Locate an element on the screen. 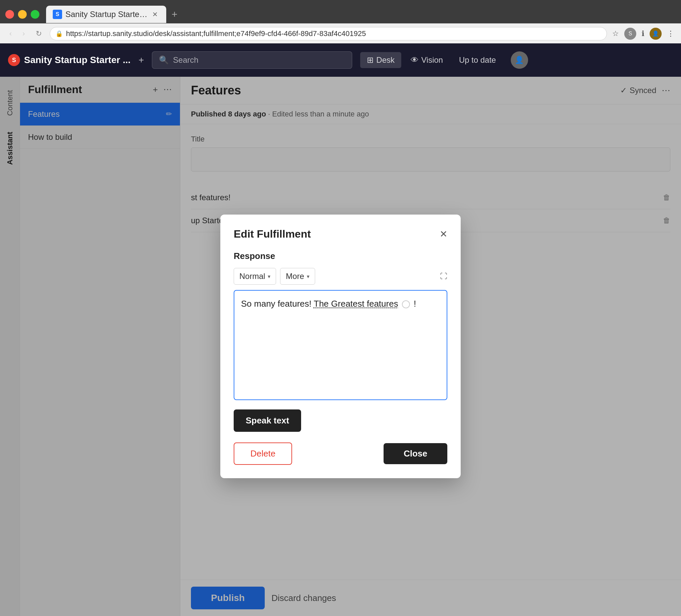  speak-text-button: Speak text is located at coordinates (268, 421).